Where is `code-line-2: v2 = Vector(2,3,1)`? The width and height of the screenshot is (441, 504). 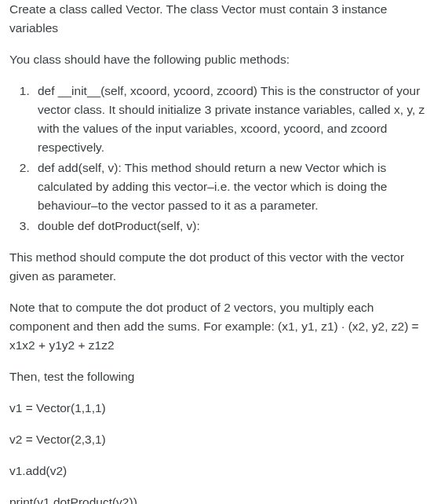 code-line-2: v2 = Vector(2,3,1) is located at coordinates (220, 440).